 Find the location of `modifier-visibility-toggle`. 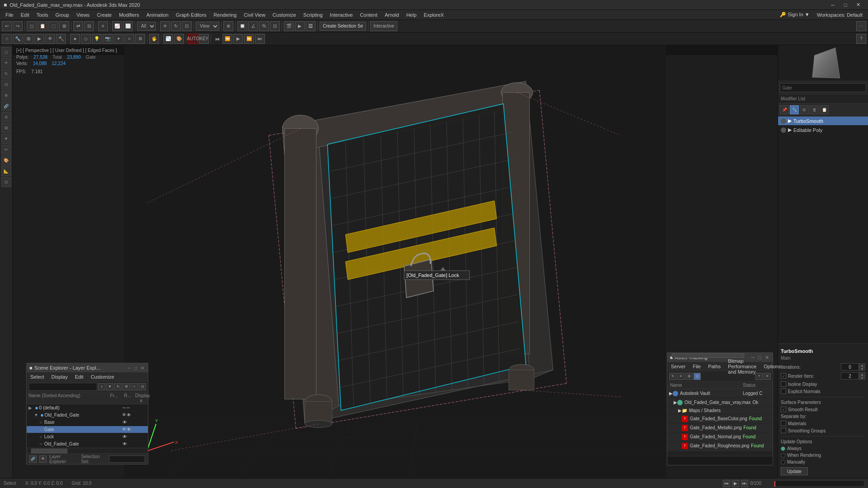

modifier-visibility-toggle is located at coordinates (783, 121).